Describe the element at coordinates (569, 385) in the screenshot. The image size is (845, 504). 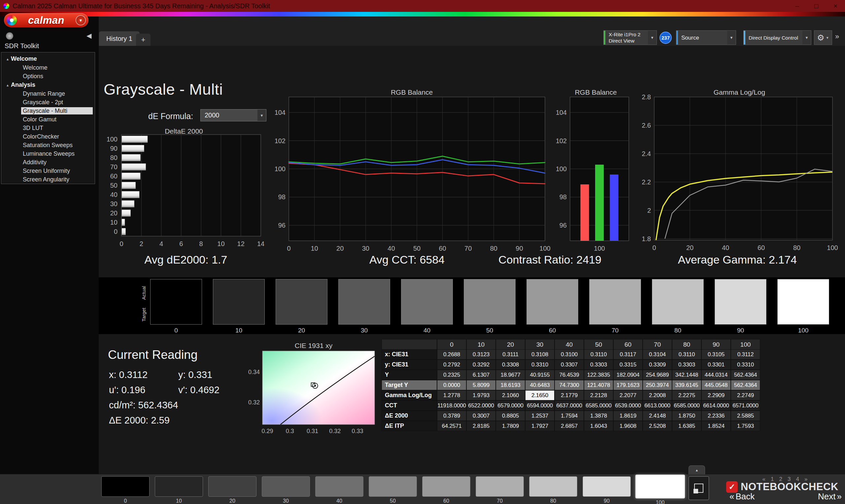
I see `table-cell: 74.7300` at that location.